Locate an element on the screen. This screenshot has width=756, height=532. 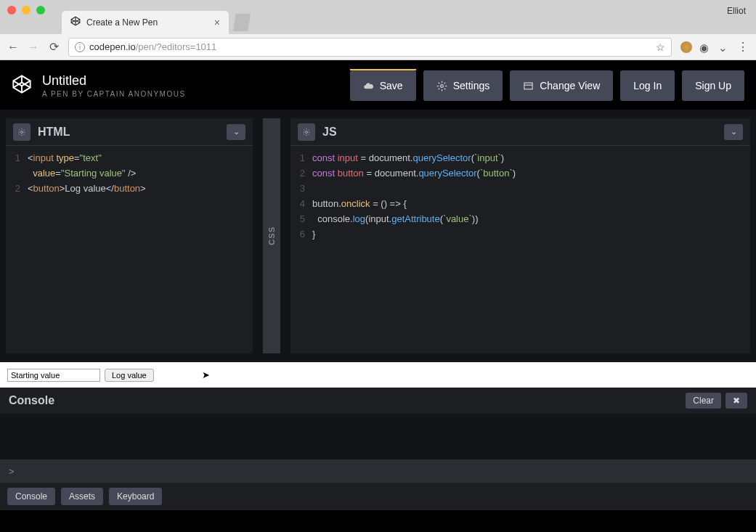
js-panel-header: JS ⌄ is located at coordinates (520, 132).